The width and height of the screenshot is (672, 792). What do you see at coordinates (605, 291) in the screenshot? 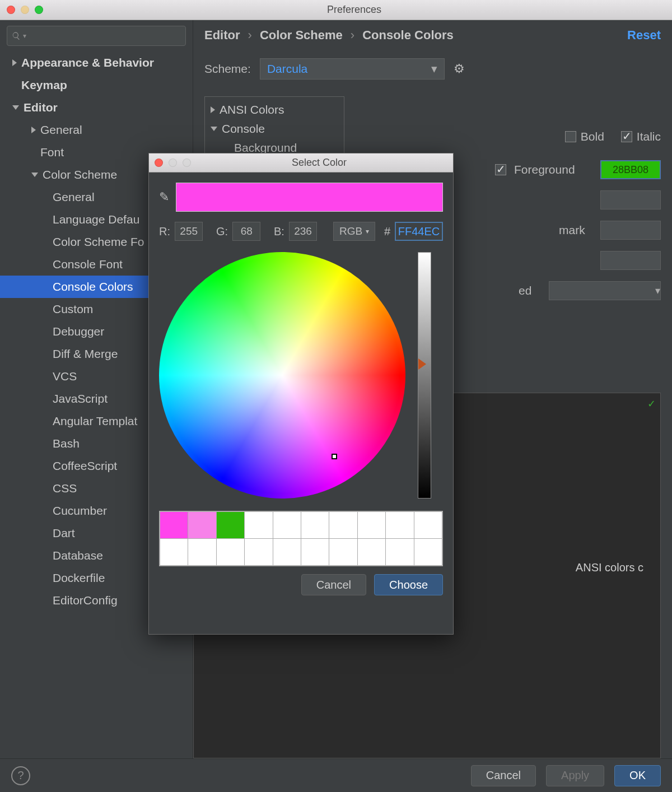
I see `effect-type-select: ▾` at bounding box center [605, 291].